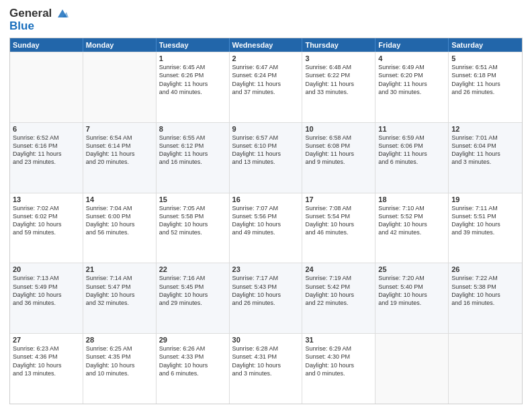 The width and height of the screenshot is (532, 411). Describe the element at coordinates (120, 228) in the screenshot. I see `daylight-text: Daylight: 10 hoursand 56 minutes.` at that location.